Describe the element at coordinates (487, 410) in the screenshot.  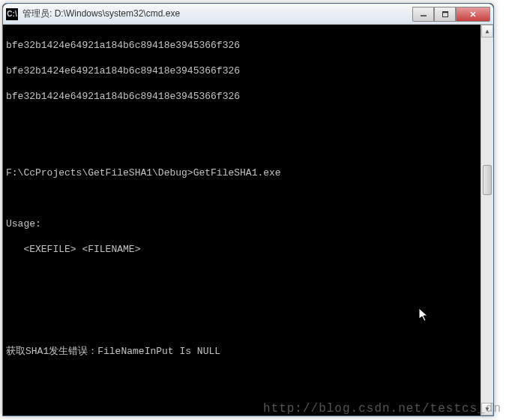
I see `scroll-down-button: ▼` at that location.